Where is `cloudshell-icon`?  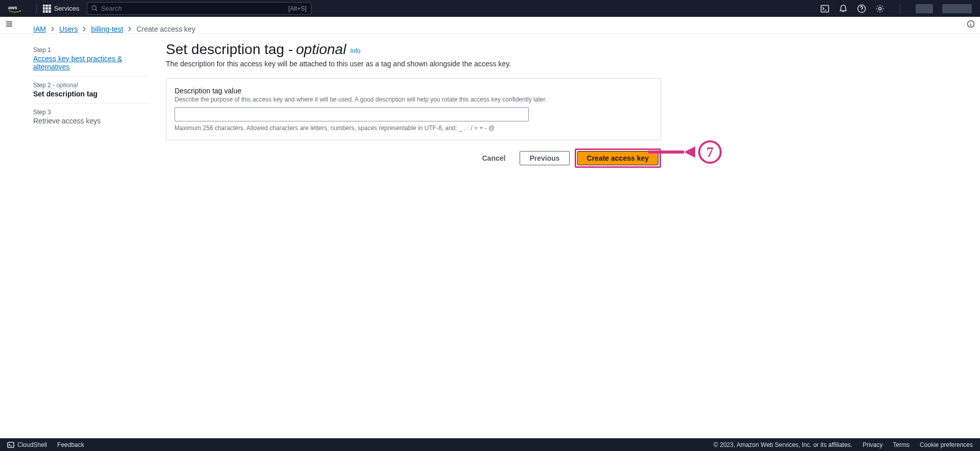 cloudshell-icon is located at coordinates (825, 9).